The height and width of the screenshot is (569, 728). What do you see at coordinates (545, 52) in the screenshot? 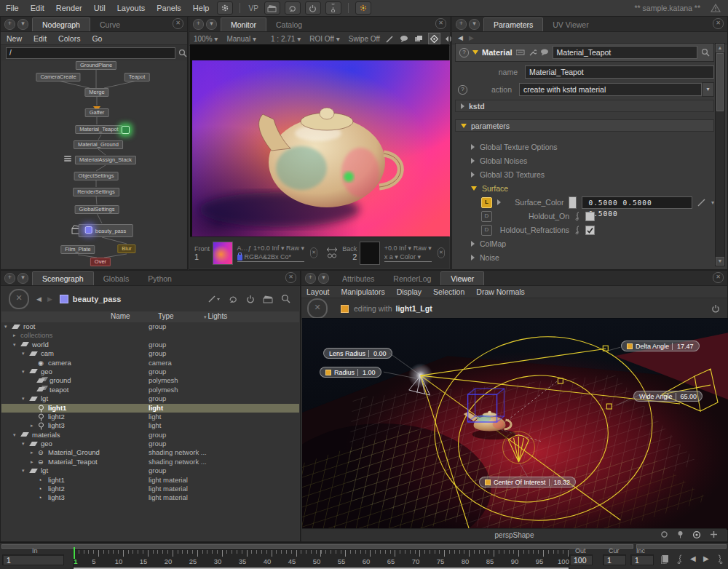
I see `comment-icon` at bounding box center [545, 52].